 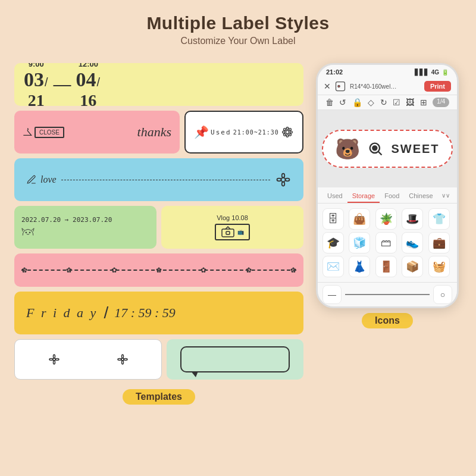 What do you see at coordinates (159, 313) in the screenshot?
I see `friday-card: F r i d a y / 17 : 59 : 59` at bounding box center [159, 313].